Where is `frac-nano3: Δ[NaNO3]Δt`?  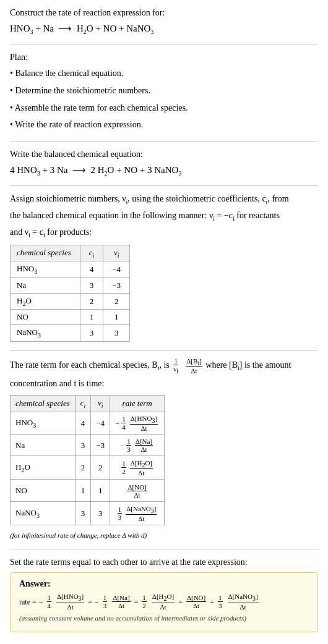 frac-nano3: Δ[NaNO3]Δt is located at coordinates (243, 601).